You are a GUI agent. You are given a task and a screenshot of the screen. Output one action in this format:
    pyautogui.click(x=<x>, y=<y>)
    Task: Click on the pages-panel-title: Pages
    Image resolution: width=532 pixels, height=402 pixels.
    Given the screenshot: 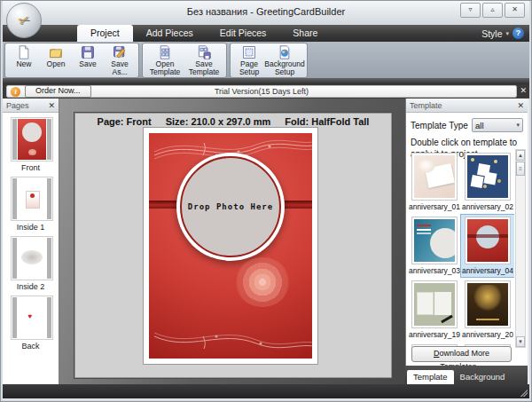 What is the action you would take?
    pyautogui.click(x=18, y=106)
    